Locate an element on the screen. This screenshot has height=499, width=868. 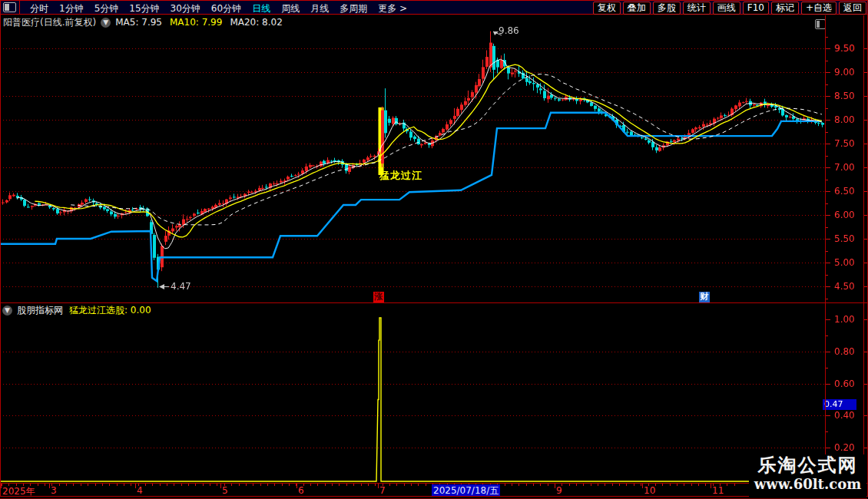
signal-annotation: 猛龙过江 is located at coordinates (401, 176).